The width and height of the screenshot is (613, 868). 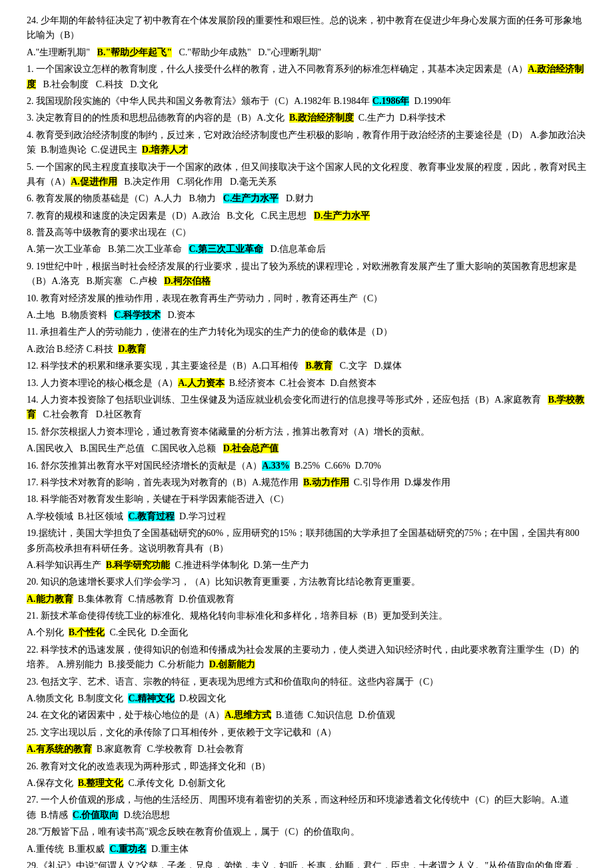 I want to click on q7-answer: D.生产力水平, so click(x=342, y=216).